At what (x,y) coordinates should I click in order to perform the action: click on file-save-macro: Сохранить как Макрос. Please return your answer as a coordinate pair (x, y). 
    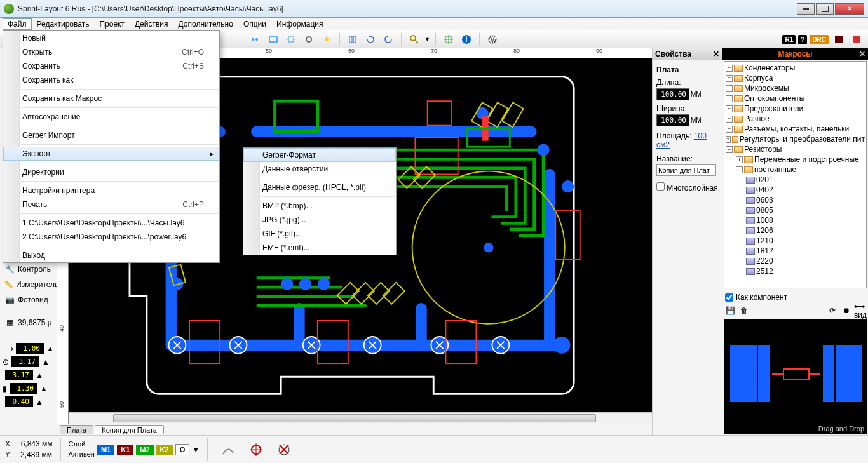
    Looking at the image, I should click on (111, 98).